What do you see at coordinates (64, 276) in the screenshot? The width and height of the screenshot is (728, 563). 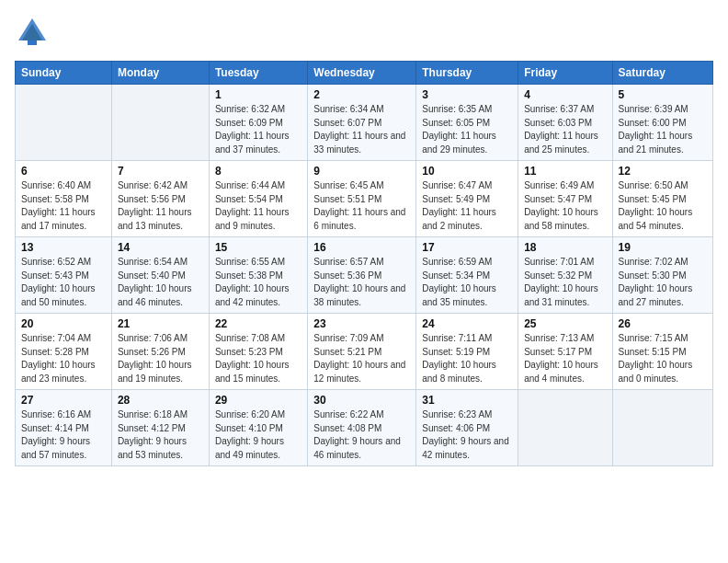 I see `calendar-cell: 13Sunrise: 6:52 AMSunset: 5:43 PMDayligh…` at bounding box center [64, 276].